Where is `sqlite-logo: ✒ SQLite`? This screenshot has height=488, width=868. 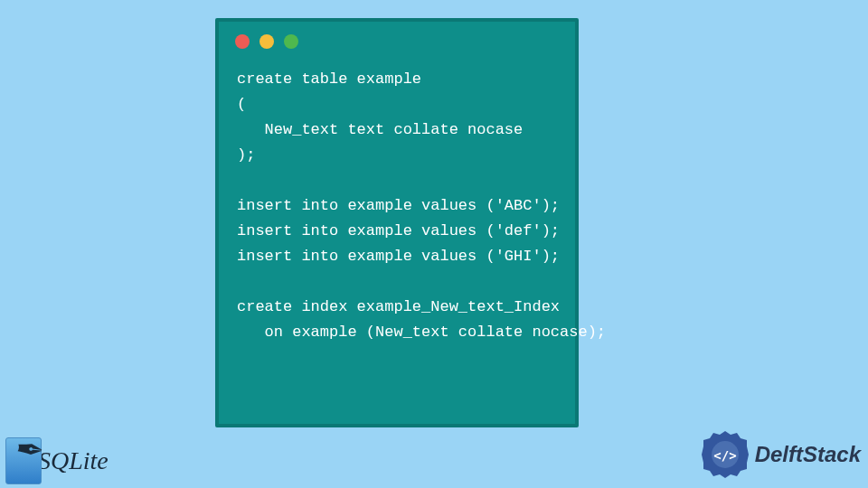
sqlite-logo: ✒ SQLite is located at coordinates (57, 461).